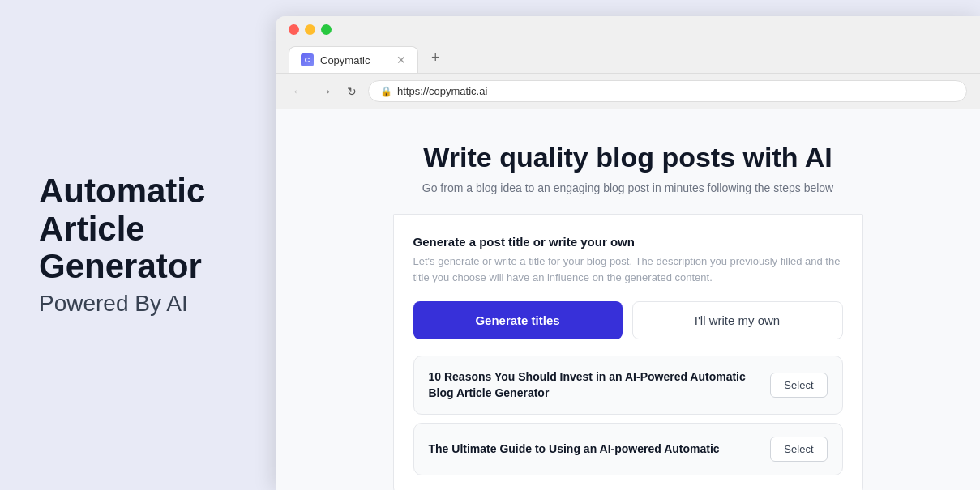 This screenshot has height=490, width=980. I want to click on back-button: ←, so click(298, 92).